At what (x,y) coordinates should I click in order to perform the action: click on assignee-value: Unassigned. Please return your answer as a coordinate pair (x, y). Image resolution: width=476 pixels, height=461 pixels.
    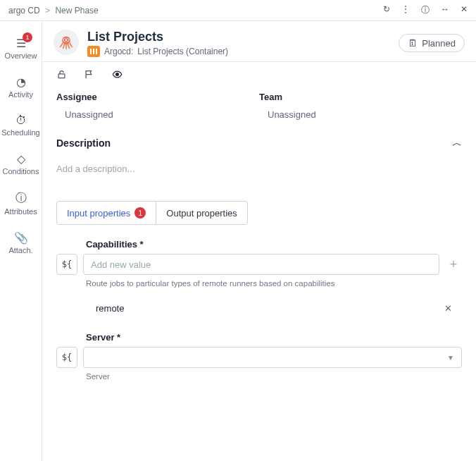
    Looking at the image, I should click on (162, 114).